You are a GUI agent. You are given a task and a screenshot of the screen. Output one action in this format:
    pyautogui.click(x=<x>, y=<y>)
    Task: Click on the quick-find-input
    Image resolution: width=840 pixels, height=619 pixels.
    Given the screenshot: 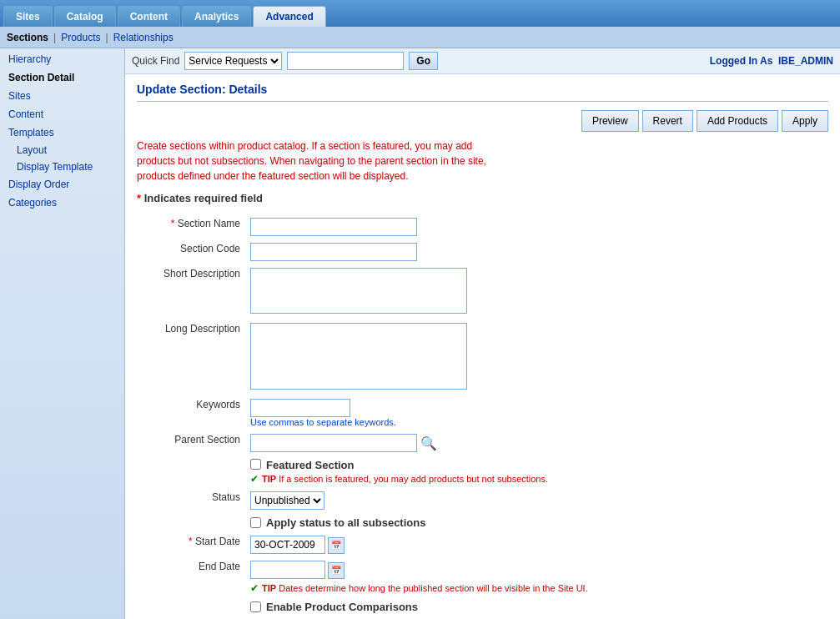 What is the action you would take?
    pyautogui.click(x=345, y=61)
    